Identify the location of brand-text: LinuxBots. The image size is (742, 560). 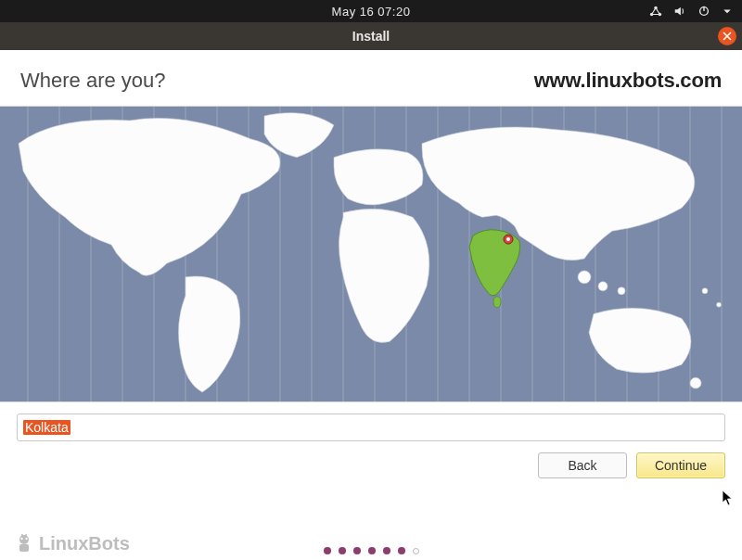
(84, 543).